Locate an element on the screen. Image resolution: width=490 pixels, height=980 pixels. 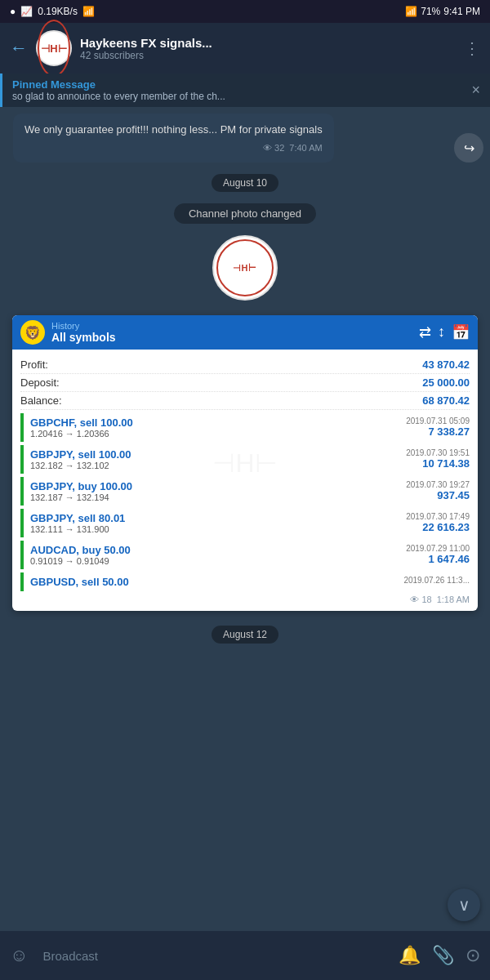
eye-icon: 👁 is located at coordinates (268, 149).